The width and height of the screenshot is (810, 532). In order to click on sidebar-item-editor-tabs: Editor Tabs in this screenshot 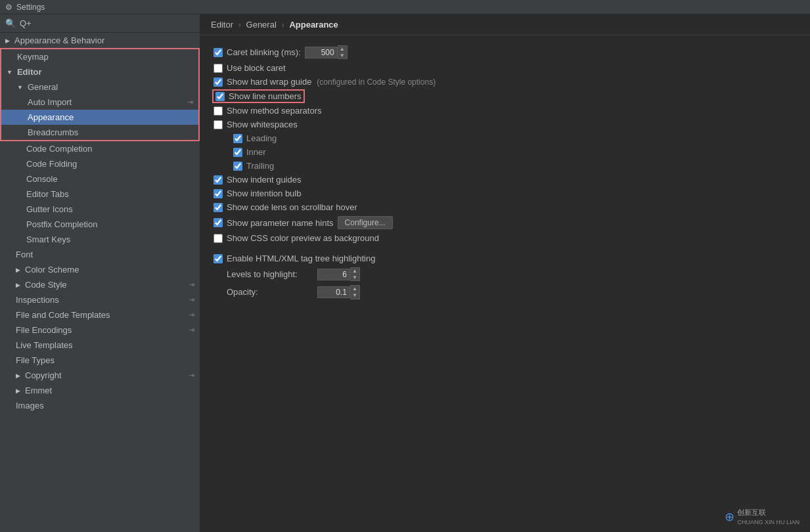, I will do `click(100, 194)`.